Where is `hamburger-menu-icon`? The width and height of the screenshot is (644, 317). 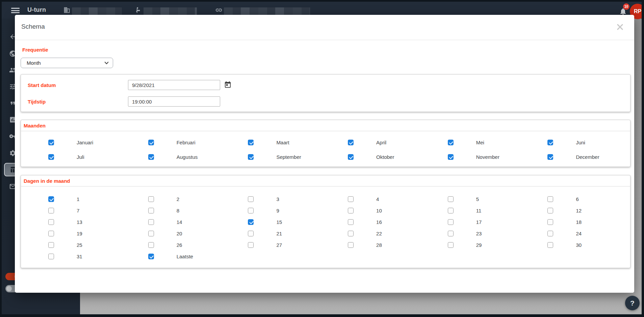
hamburger-menu-icon is located at coordinates (16, 10).